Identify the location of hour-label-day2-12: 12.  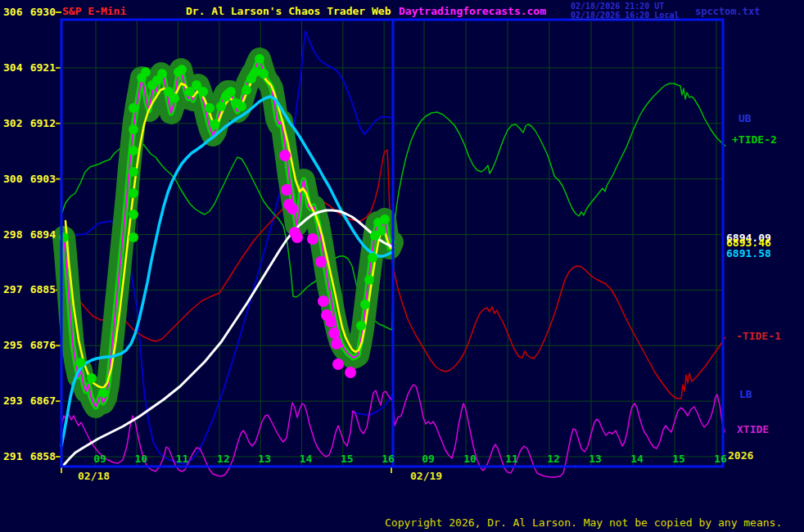
(553, 458).